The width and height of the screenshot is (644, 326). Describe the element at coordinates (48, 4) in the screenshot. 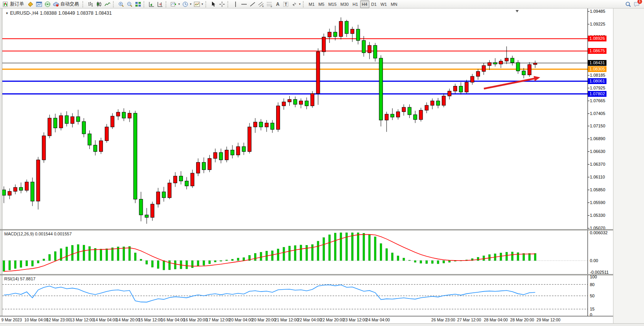

I see `signals-button` at that location.